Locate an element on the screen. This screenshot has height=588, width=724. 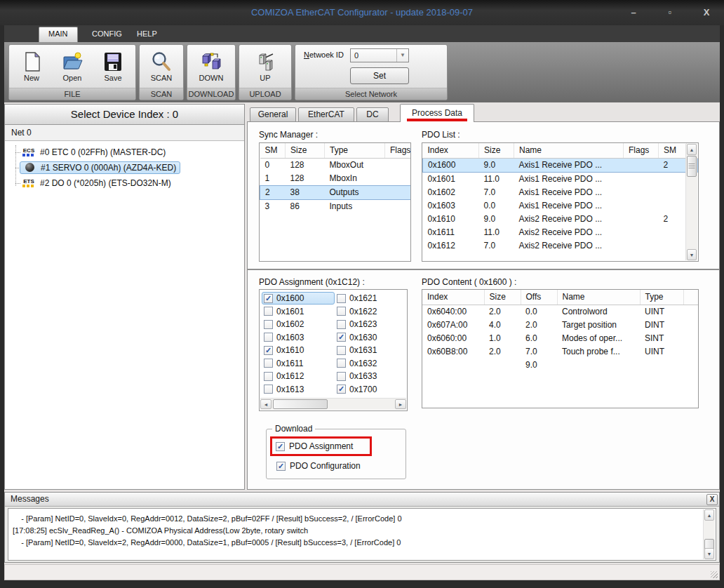
table-row: 0x16127.0Axis2 Receive PDO ... is located at coordinates (561, 246).